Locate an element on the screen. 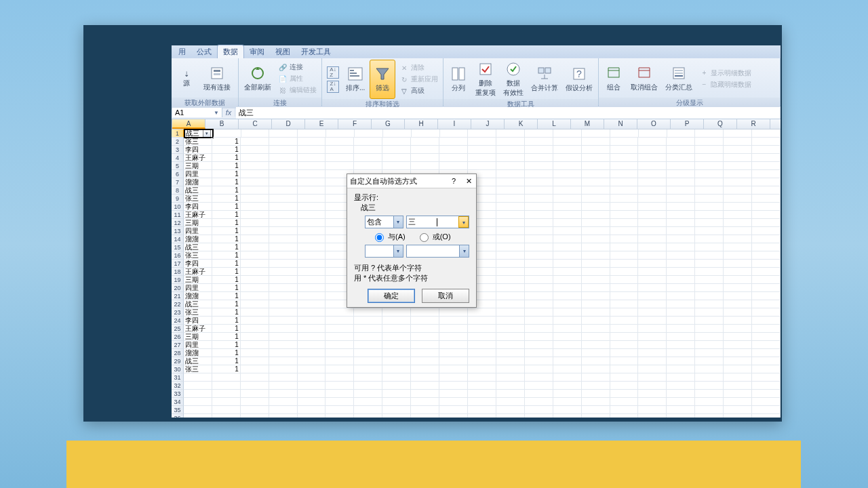 The width and height of the screenshot is (868, 488). row-header: 25 is located at coordinates (178, 329).